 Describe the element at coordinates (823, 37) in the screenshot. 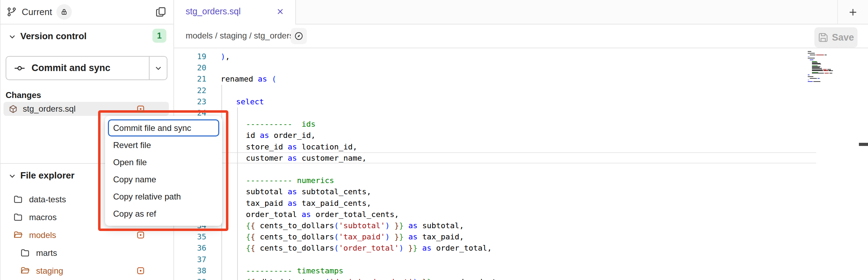

I see `save-floppy-icon` at that location.